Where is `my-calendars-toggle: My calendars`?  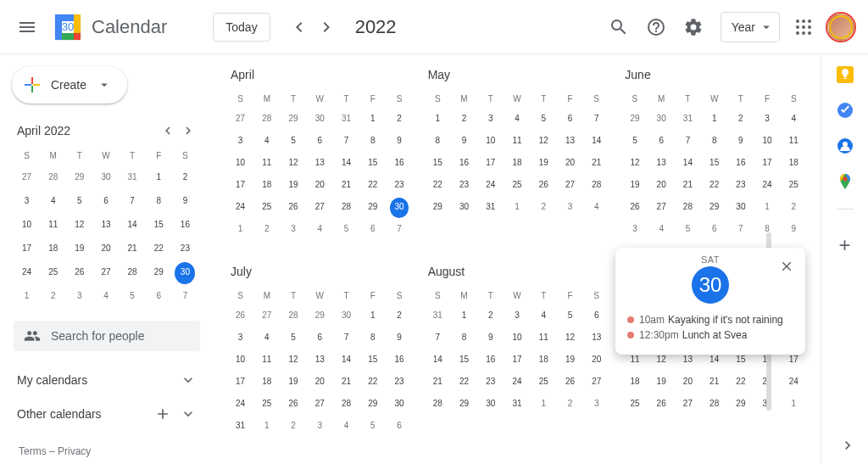
my-calendars-toggle: My calendars is located at coordinates (105, 380).